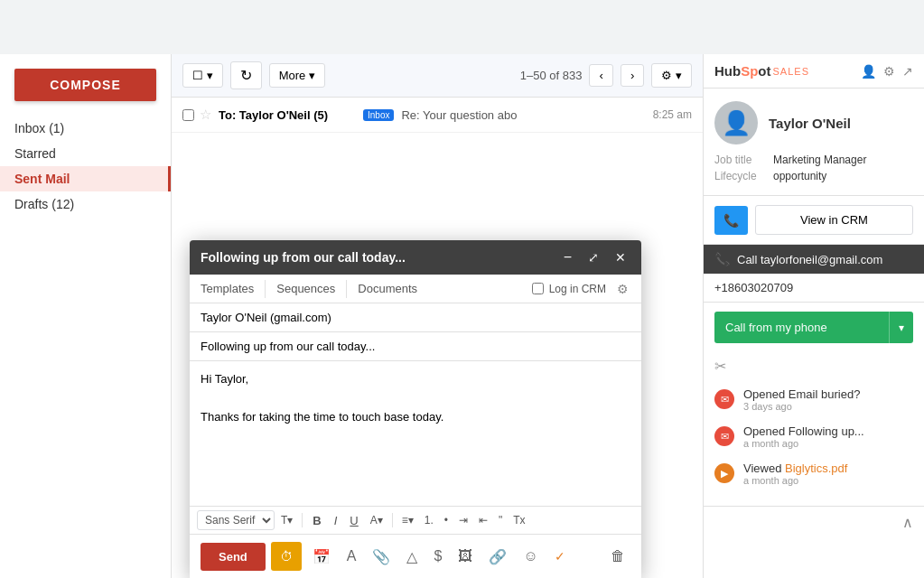 The image size is (924, 578). Describe the element at coordinates (593, 257) in the screenshot. I see `expand-button: ⤢` at that location.